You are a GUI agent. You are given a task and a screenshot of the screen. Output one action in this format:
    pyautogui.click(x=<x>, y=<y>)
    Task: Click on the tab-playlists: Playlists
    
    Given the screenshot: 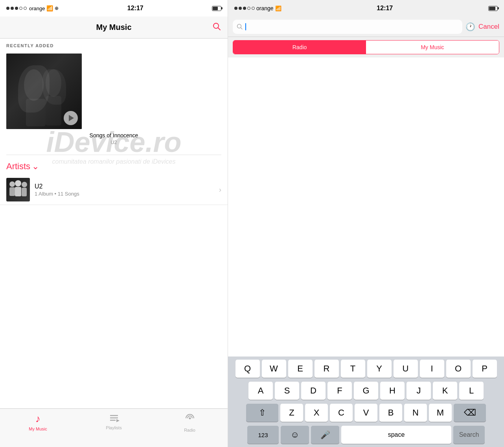 What is the action you would take?
    pyautogui.click(x=114, y=421)
    